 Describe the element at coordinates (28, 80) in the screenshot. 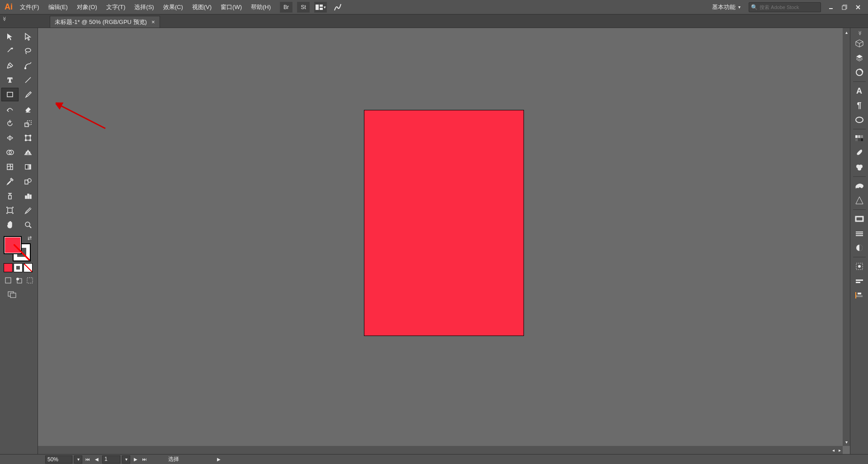

I see `line-segment-tool` at that location.